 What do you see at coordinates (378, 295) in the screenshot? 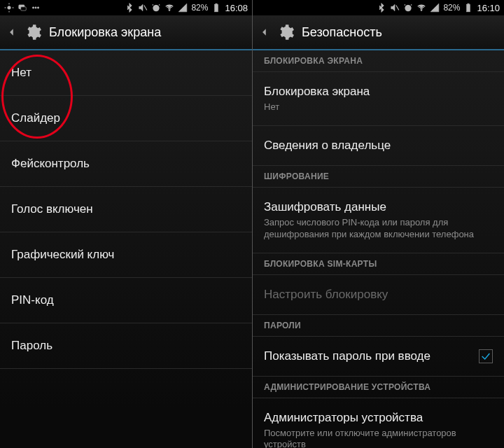
I see `row-sim-setup: Настроить блокировку` at bounding box center [378, 295].